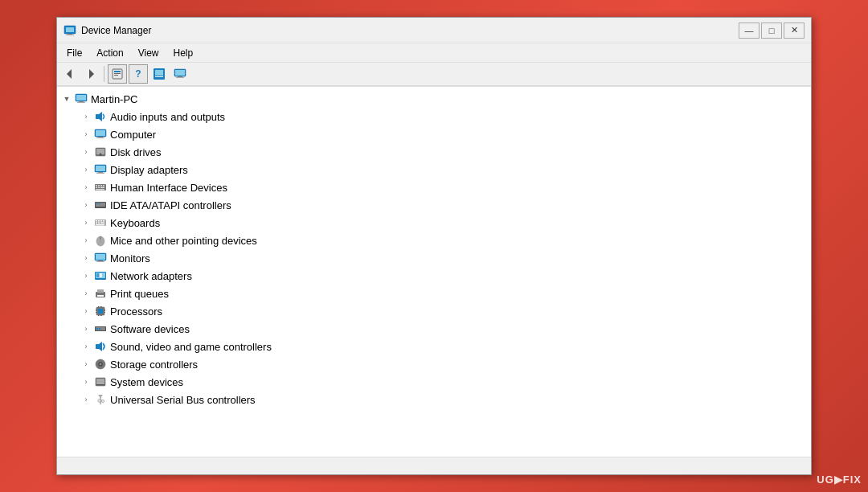 This screenshot has height=492, width=868. Describe the element at coordinates (74, 53) in the screenshot. I see `menu-file: File` at that location.